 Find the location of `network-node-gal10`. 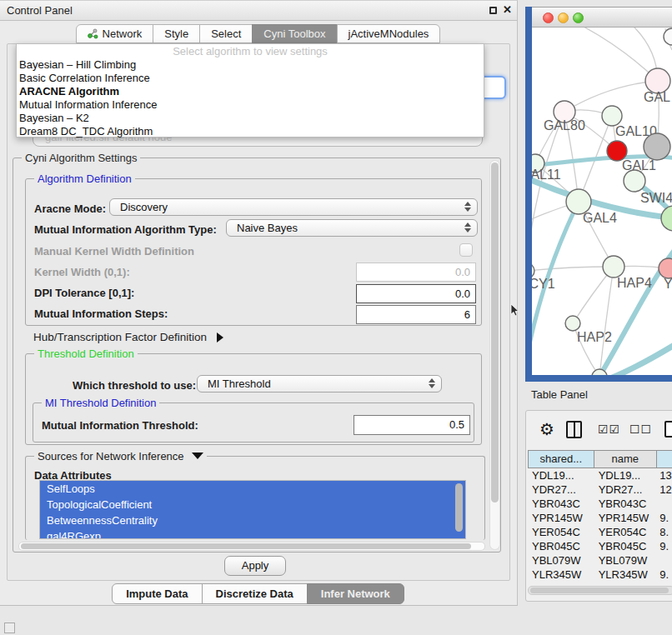

network-node-gal10 is located at coordinates (612, 116).